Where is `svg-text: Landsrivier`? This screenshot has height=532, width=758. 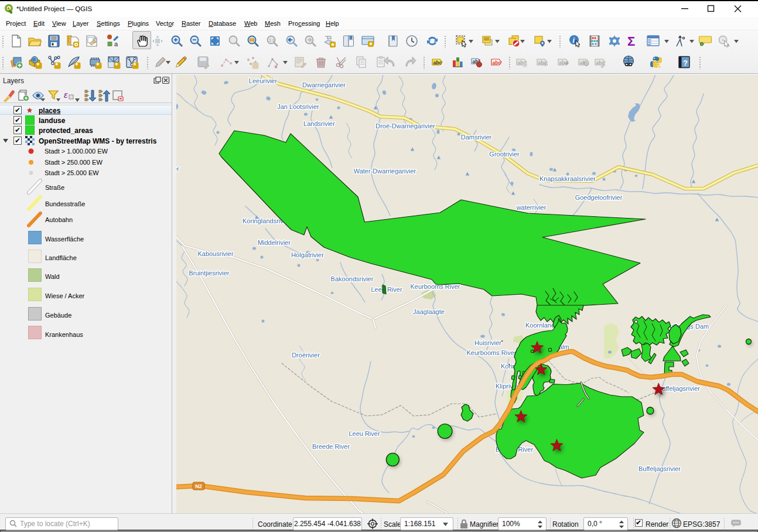
svg-text: Landsrivier is located at coordinates (319, 124).